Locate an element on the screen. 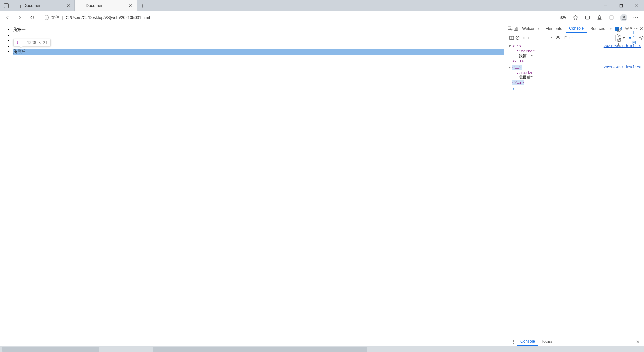 This screenshot has height=352, width=644. console-clear-button is located at coordinates (517, 38).